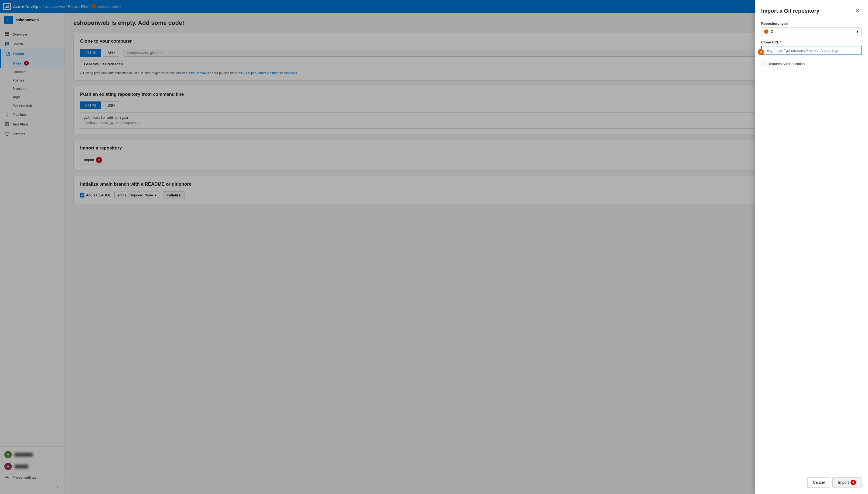 This screenshot has width=868, height=494. I want to click on import-modal-label: Import, so click(844, 482).